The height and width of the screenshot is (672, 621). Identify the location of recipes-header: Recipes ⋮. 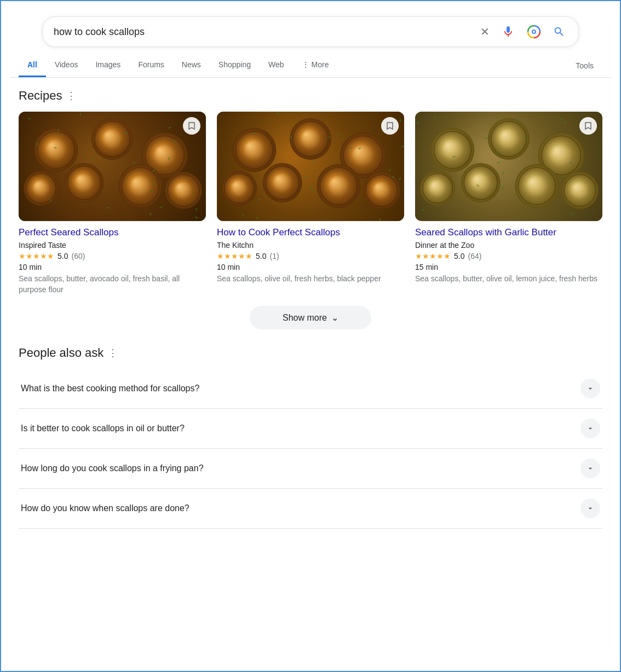
(311, 96).